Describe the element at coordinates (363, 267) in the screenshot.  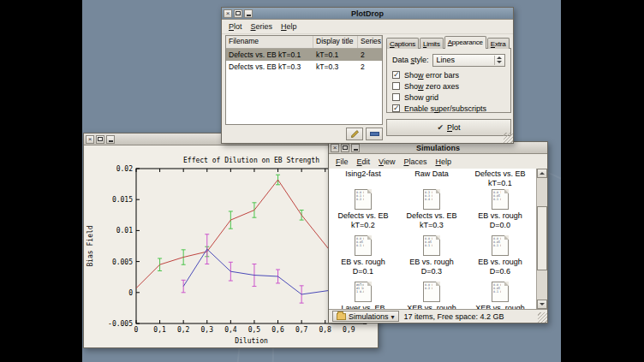
I see `file-label: EB vs. rough D=0.1` at that location.